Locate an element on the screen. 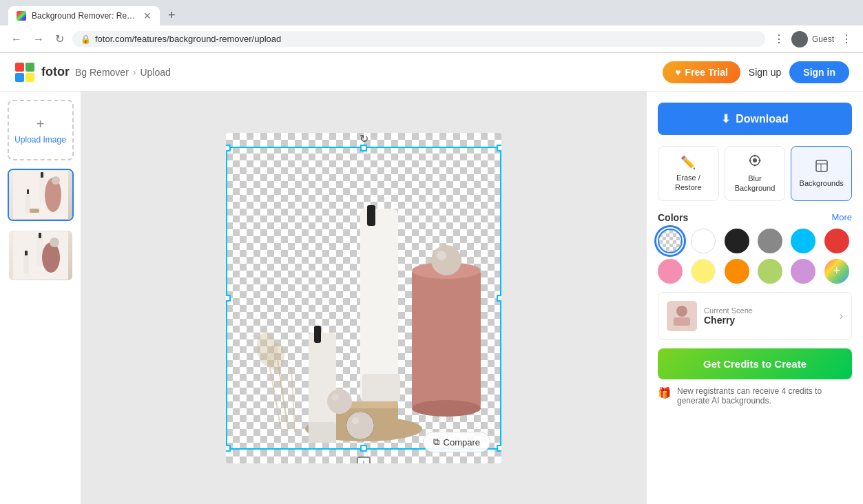 This screenshot has width=863, height=504. forward-button: → is located at coordinates (39, 39).